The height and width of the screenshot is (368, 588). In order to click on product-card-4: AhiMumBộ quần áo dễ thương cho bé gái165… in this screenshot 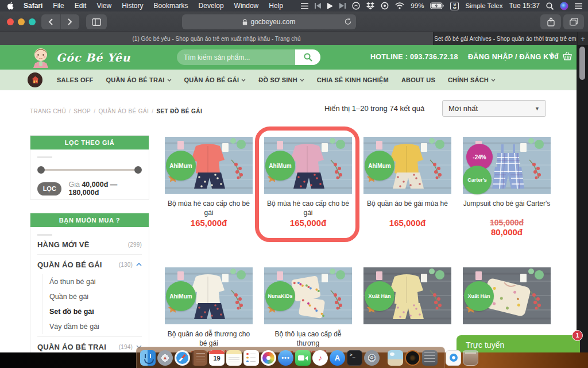, I will do `click(209, 310)`.